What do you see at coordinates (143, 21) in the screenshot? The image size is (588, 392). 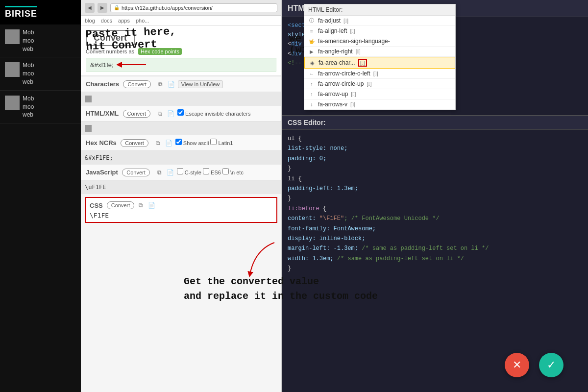 I see `nav-pho: pho...` at bounding box center [143, 21].